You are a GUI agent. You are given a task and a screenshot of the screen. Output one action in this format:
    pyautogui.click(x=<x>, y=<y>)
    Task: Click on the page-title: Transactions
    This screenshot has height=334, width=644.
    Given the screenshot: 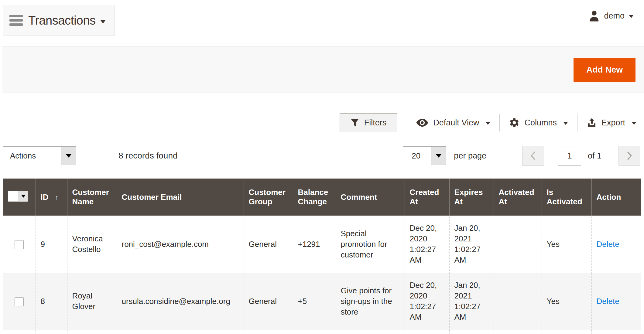 What is the action you would take?
    pyautogui.click(x=62, y=21)
    